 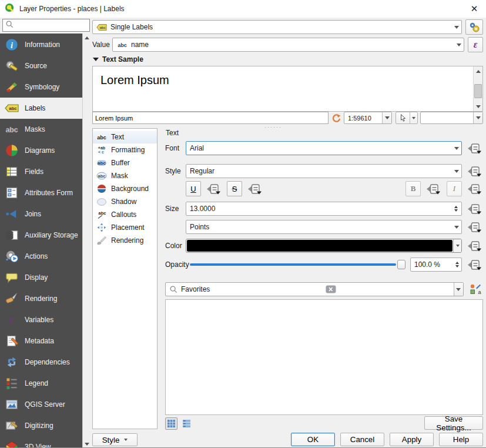 I want to click on sidebar-item-information: i Information, so click(x=41, y=45).